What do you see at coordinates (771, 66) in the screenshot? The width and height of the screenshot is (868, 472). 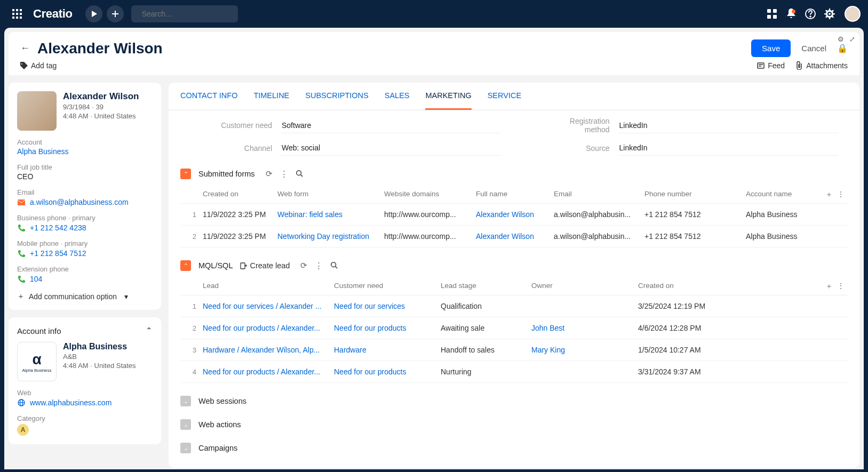 I see `feed-link: Feed` at bounding box center [771, 66].